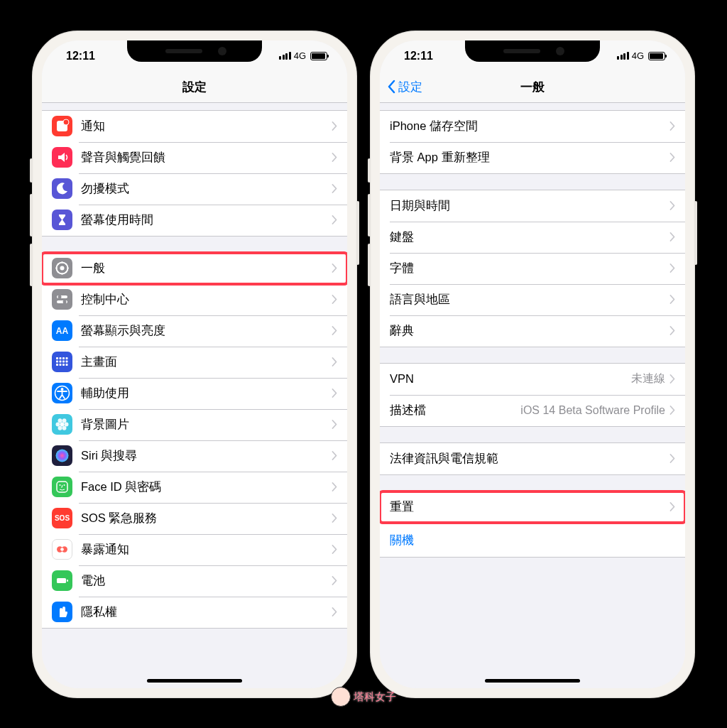 The width and height of the screenshot is (727, 728). I want to click on row-controlcenter: 控制中心, so click(195, 300).